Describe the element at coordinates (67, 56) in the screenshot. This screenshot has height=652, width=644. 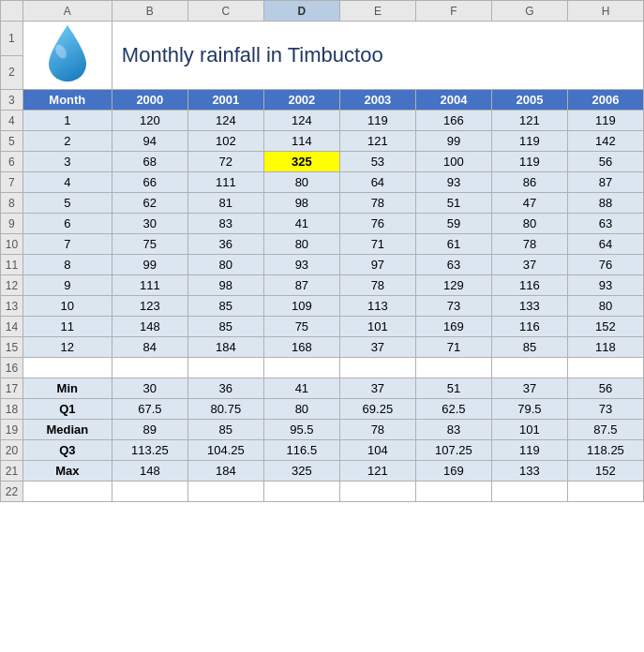
I see `logo-cell` at that location.